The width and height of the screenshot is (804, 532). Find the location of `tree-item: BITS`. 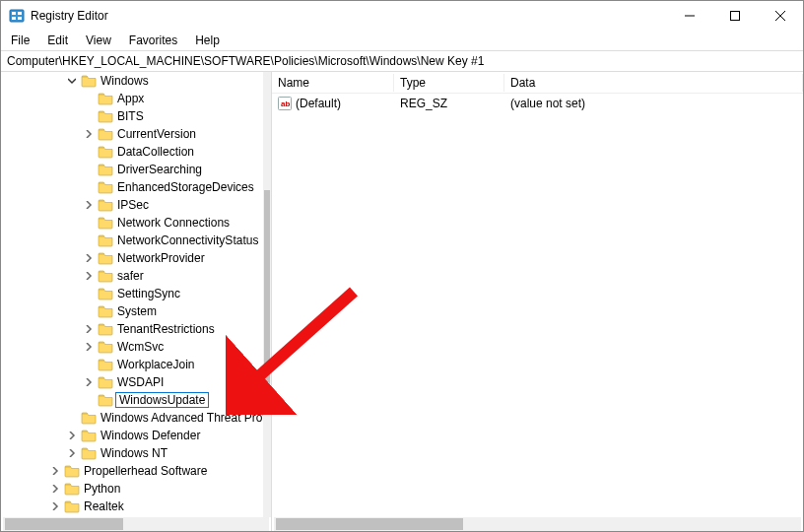

tree-item: BITS is located at coordinates (136, 116).